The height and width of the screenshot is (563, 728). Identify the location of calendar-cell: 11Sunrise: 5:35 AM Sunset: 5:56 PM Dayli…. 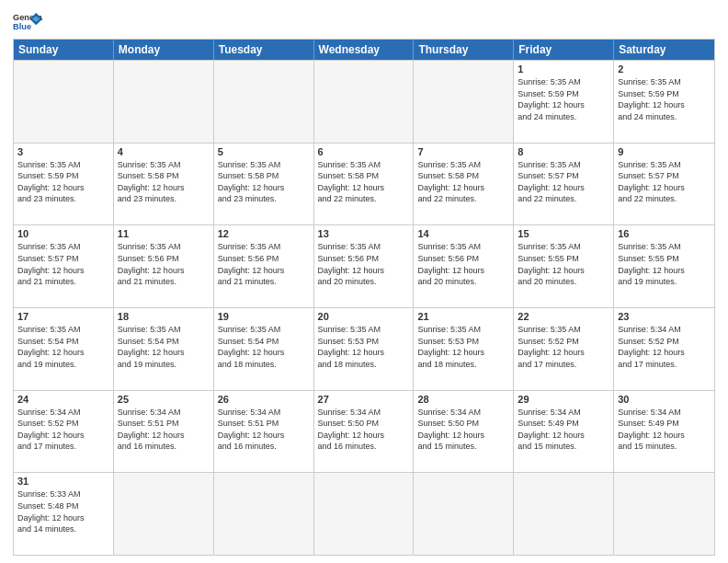
(164, 267).